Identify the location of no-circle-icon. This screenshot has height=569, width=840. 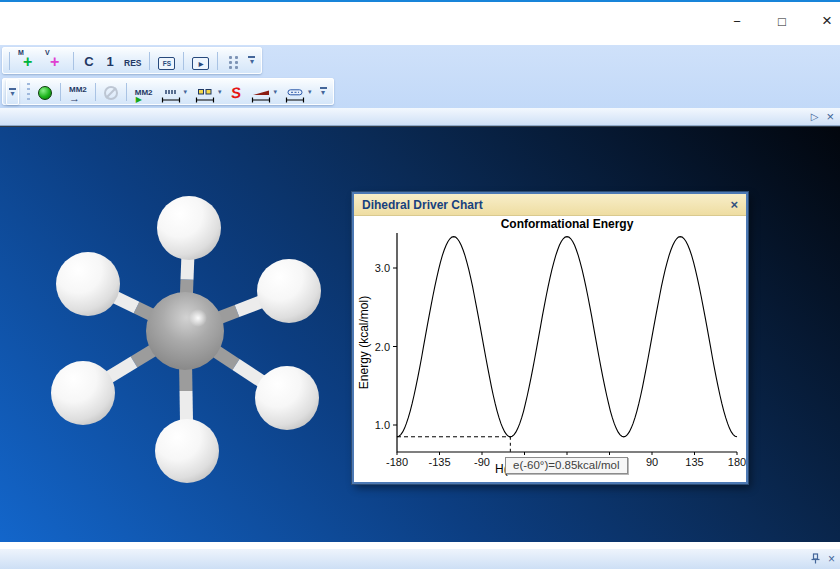
(111, 93).